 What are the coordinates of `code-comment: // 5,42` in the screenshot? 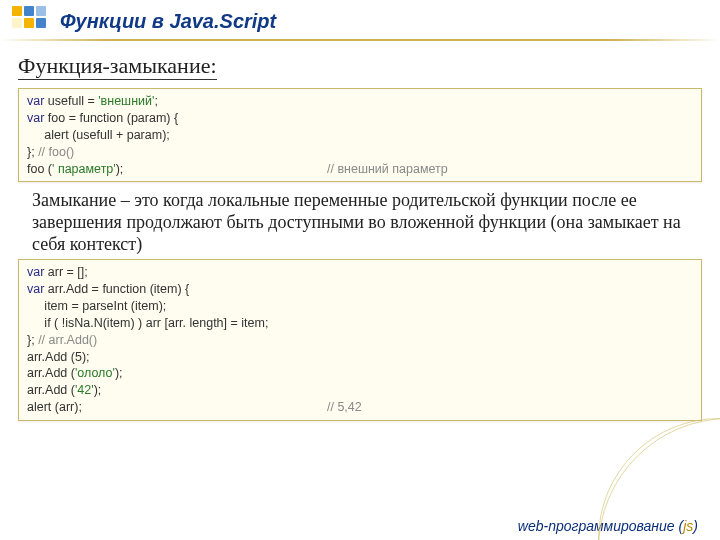 It's located at (344, 408).